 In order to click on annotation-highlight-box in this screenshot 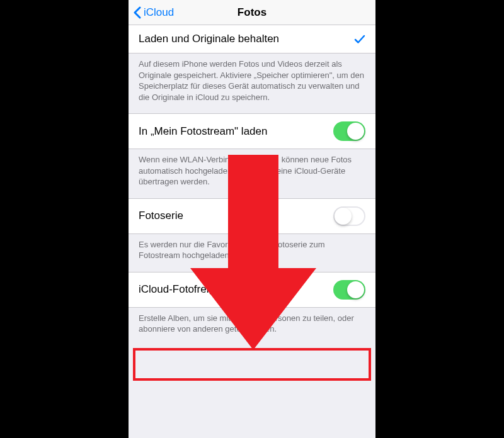, I will do `click(252, 364)`.